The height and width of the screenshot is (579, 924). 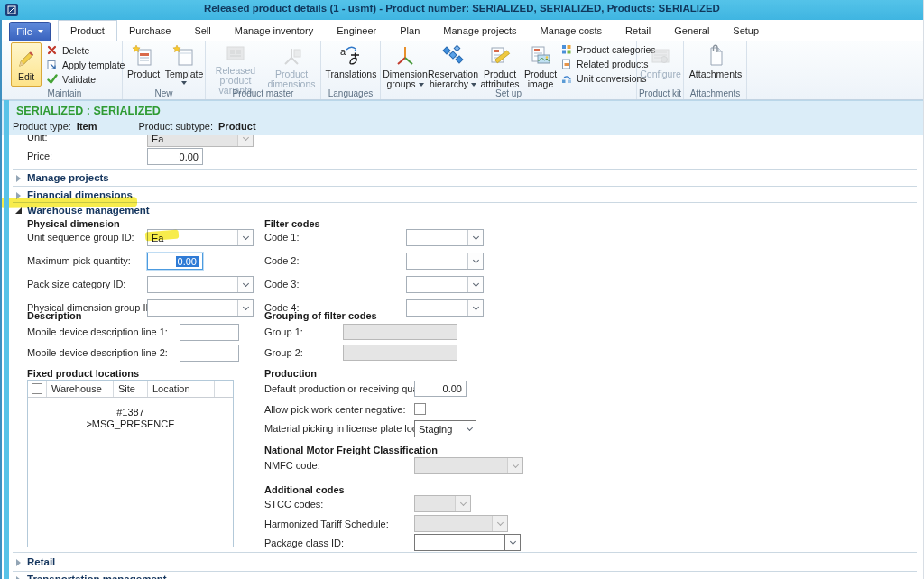 I want to click on section-manage-projects: Manage projects, so click(x=69, y=178).